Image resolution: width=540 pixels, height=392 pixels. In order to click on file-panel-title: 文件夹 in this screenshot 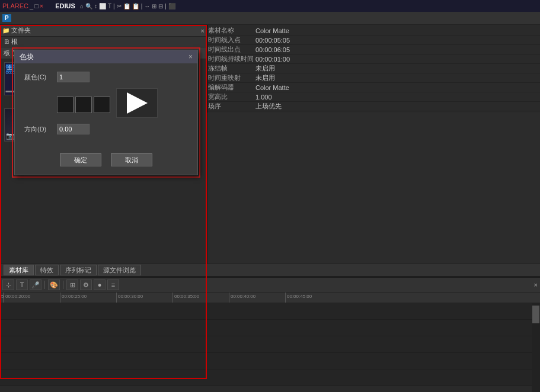, I will do `click(21, 31)`.